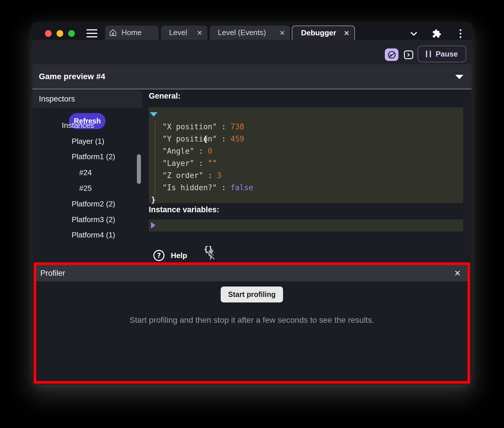 The image size is (504, 428). Describe the element at coordinates (178, 163) in the screenshot. I see `json-key: "Layer"` at that location.